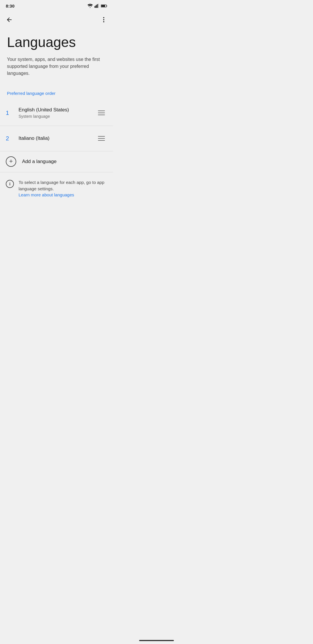 The image size is (313, 644). Describe the element at coordinates (57, 110) in the screenshot. I see `language-name-1: English (United States)` at that location.